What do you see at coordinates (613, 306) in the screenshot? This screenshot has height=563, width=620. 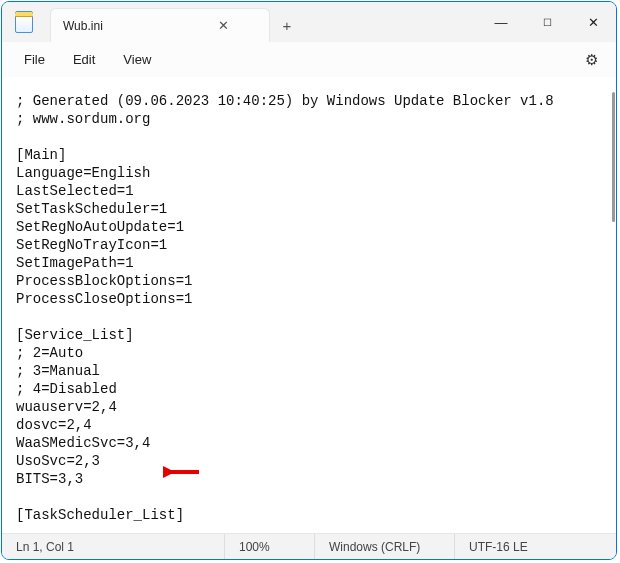 I see `scrollbar-vertical` at bounding box center [613, 306].